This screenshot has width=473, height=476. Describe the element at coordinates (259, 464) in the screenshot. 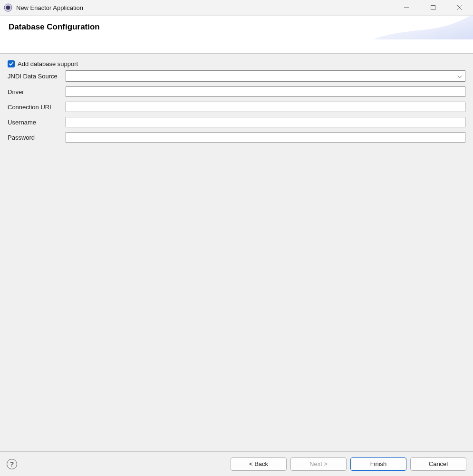

I see `back-button-label: < Back` at that location.